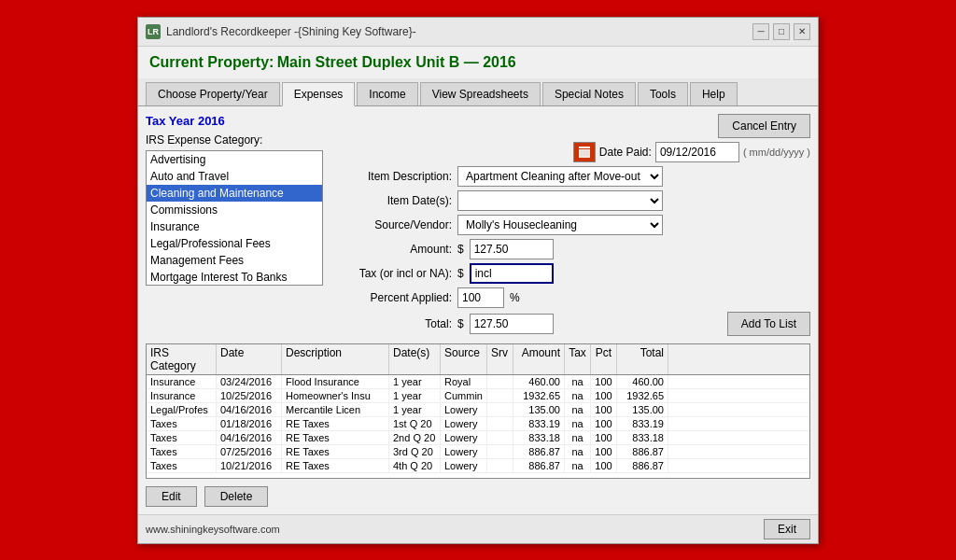 The height and width of the screenshot is (560, 956). What do you see at coordinates (239, 140) in the screenshot?
I see `irs-expense-label: IRS Expense Category:` at bounding box center [239, 140].